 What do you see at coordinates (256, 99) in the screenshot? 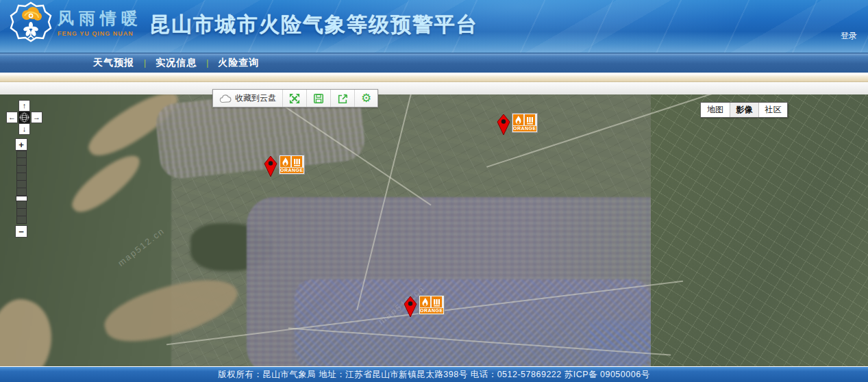
I see `save-to-cloud-label: 收藏到云盘` at bounding box center [256, 99].